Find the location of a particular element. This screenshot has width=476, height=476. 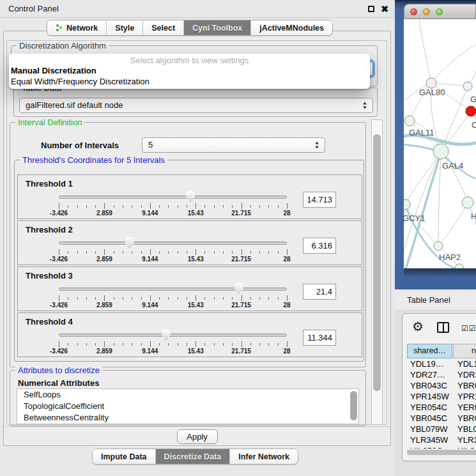

table-row: YBR043CYBR0 is located at coordinates (441, 386).